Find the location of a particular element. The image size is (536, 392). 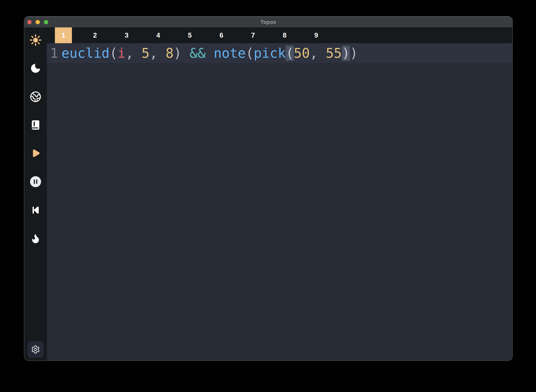

tab-label: 4 is located at coordinates (158, 35).